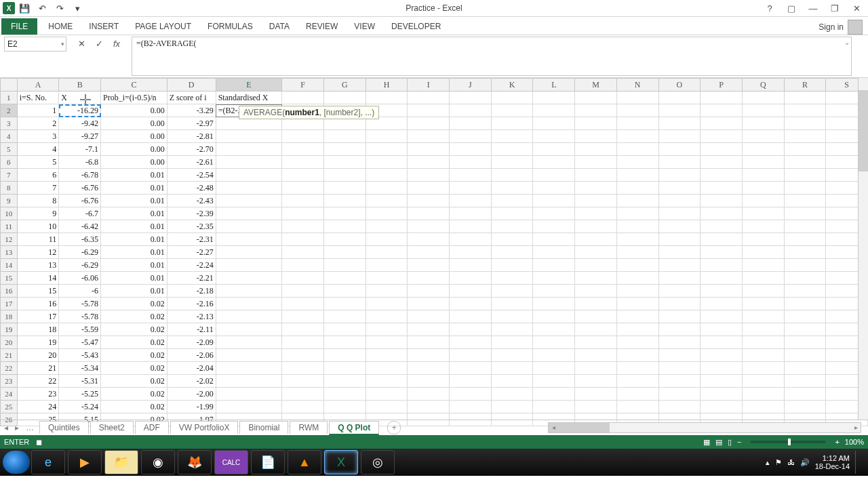 This screenshot has width=868, height=488. I want to click on minimize-button: —, so click(813, 8).